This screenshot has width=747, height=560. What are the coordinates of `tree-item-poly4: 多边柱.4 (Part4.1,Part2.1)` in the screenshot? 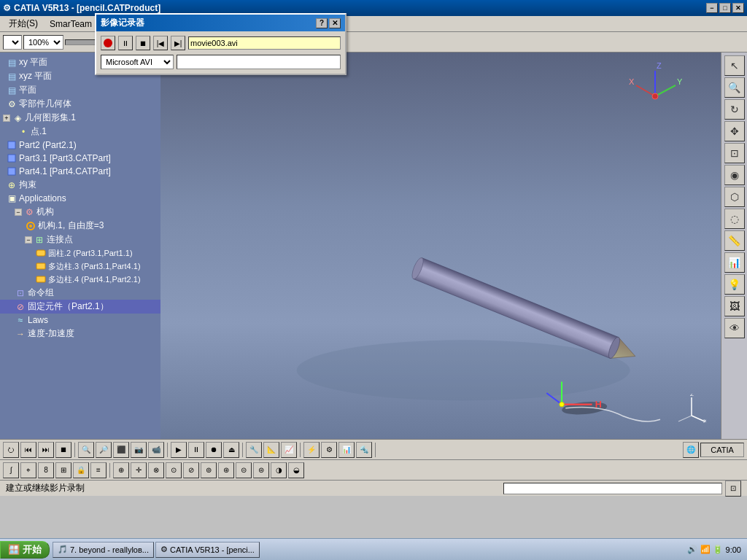 It's located at (80, 279).